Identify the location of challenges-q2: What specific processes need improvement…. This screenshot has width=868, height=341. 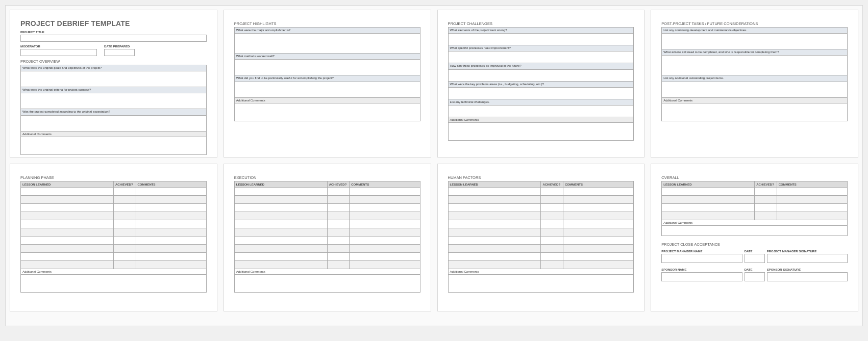
(541, 54).